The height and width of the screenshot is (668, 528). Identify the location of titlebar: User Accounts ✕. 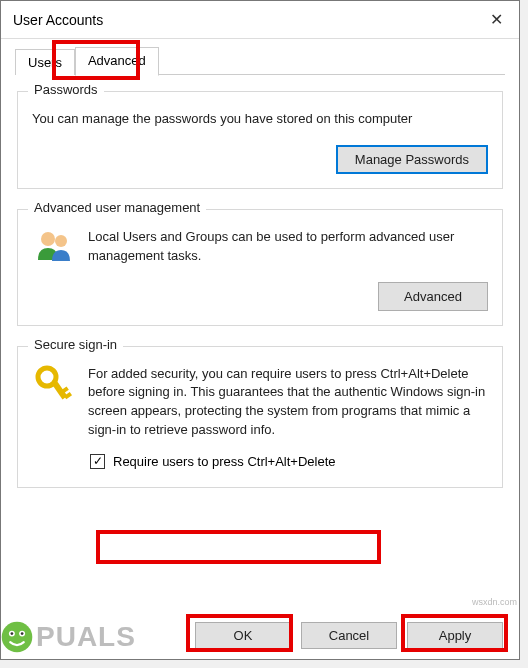
(260, 20).